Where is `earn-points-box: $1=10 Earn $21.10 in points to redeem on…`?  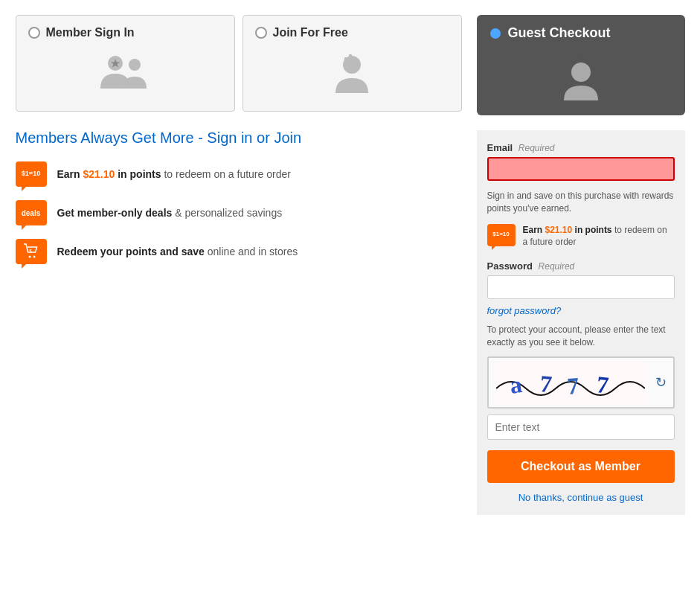 earn-points-box: $1=10 Earn $21.10 in points to redeem on… is located at coordinates (581, 237).